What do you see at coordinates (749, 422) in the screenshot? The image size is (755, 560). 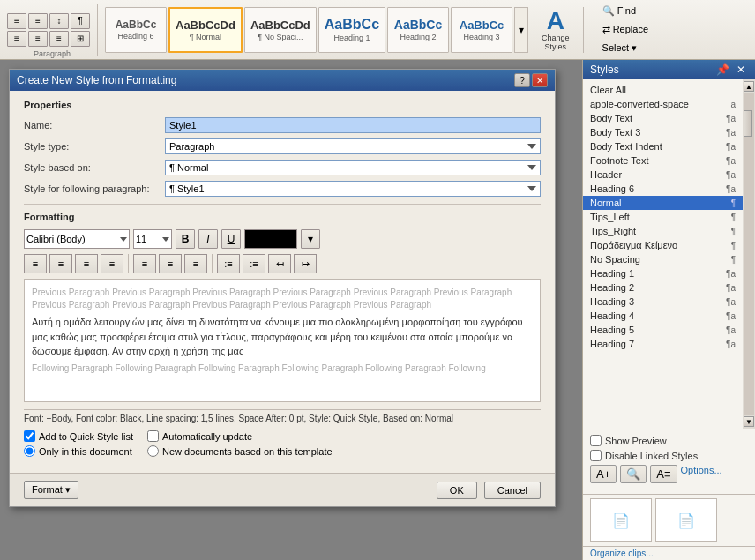 I see `scroll-down-arrow: ▼` at bounding box center [749, 422].